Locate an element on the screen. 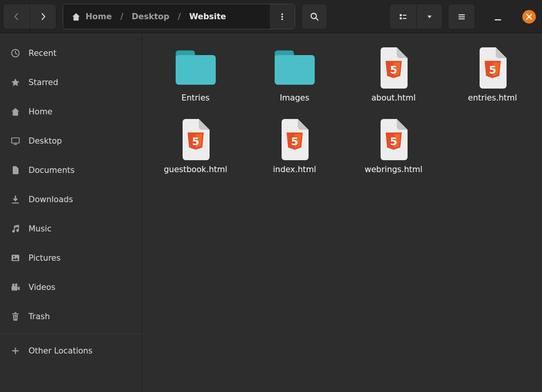 The width and height of the screenshot is (542, 392). sidebar-item-starred: Starred is located at coordinates (71, 82).